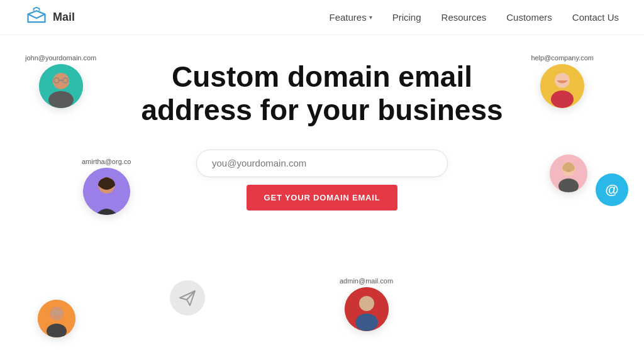 The width and height of the screenshot is (644, 350). Describe the element at coordinates (371, 18) in the screenshot. I see `chevron-down-icon: ▾` at that location.